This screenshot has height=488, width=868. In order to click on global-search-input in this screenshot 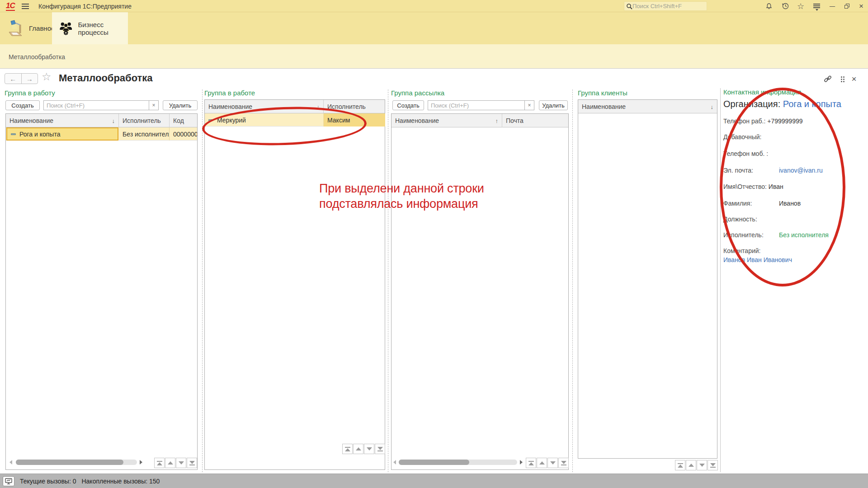, I will do `click(666, 6)`.